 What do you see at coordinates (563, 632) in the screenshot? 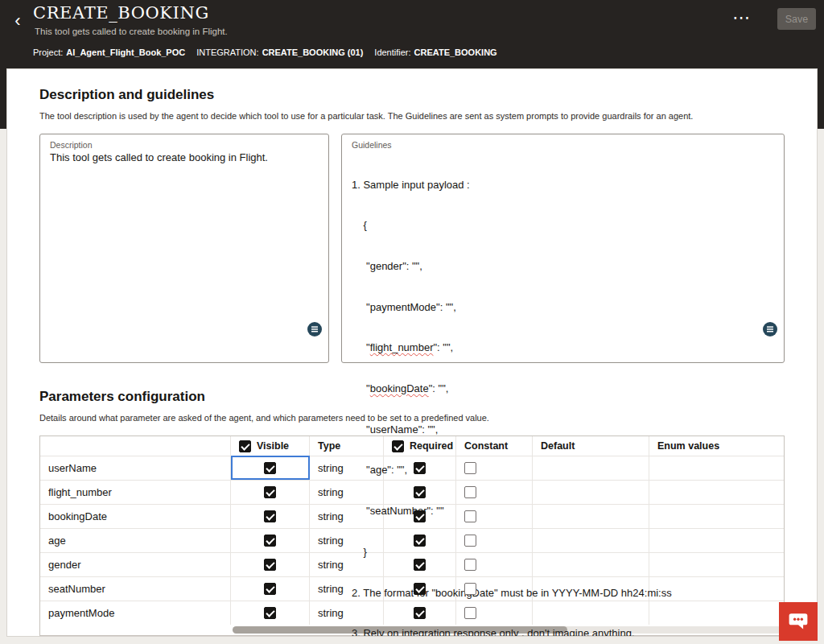
I see `guidelines-line: 3. Rely on integration response only , d…` at bounding box center [563, 632].